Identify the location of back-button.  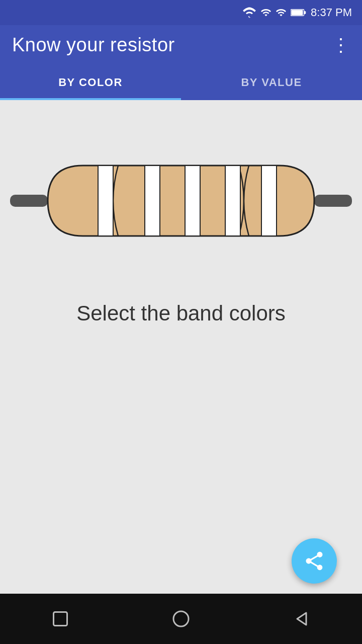
(302, 619).